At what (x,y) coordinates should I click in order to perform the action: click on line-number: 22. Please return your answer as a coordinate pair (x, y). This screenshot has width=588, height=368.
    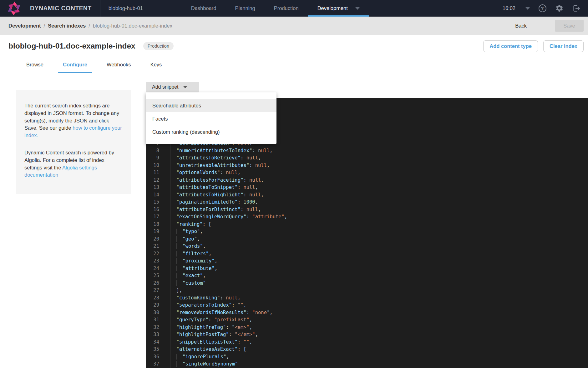
    Looking at the image, I should click on (158, 254).